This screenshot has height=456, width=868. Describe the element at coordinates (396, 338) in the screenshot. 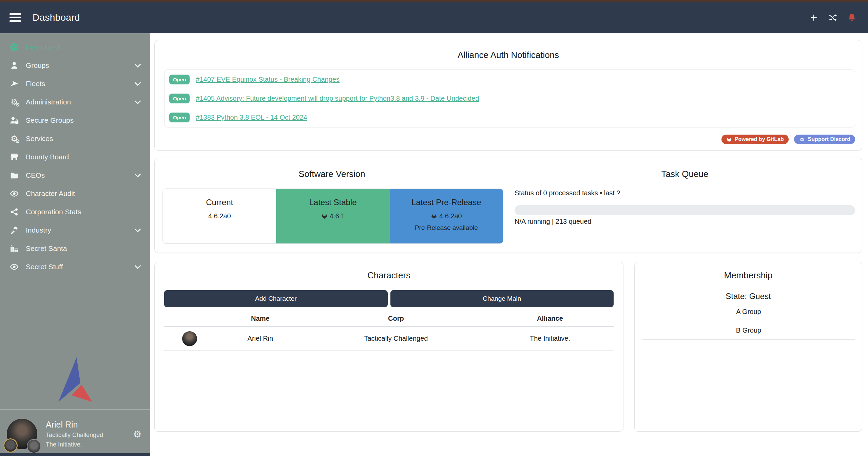

I see `character-corp: Tactically Challenged` at that location.